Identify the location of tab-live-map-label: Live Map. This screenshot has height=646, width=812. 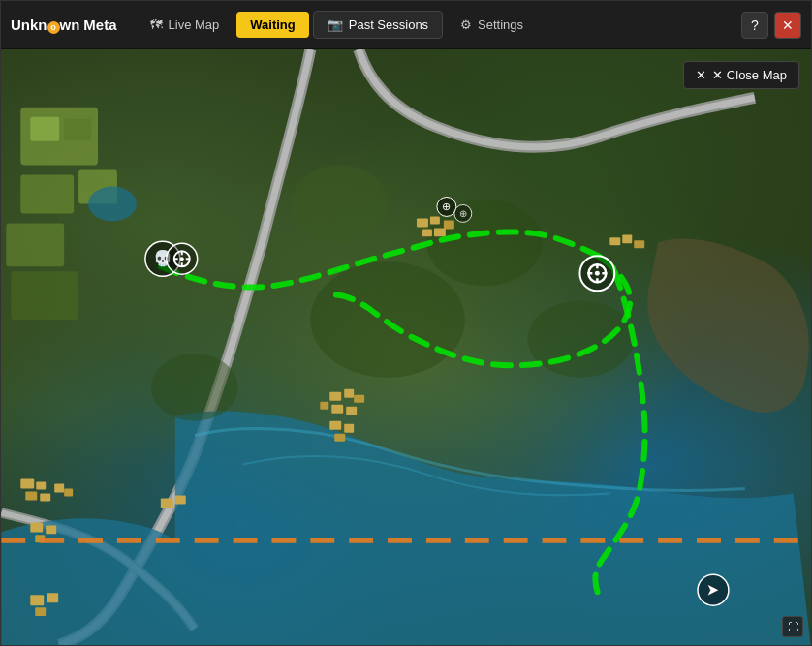
(194, 25).